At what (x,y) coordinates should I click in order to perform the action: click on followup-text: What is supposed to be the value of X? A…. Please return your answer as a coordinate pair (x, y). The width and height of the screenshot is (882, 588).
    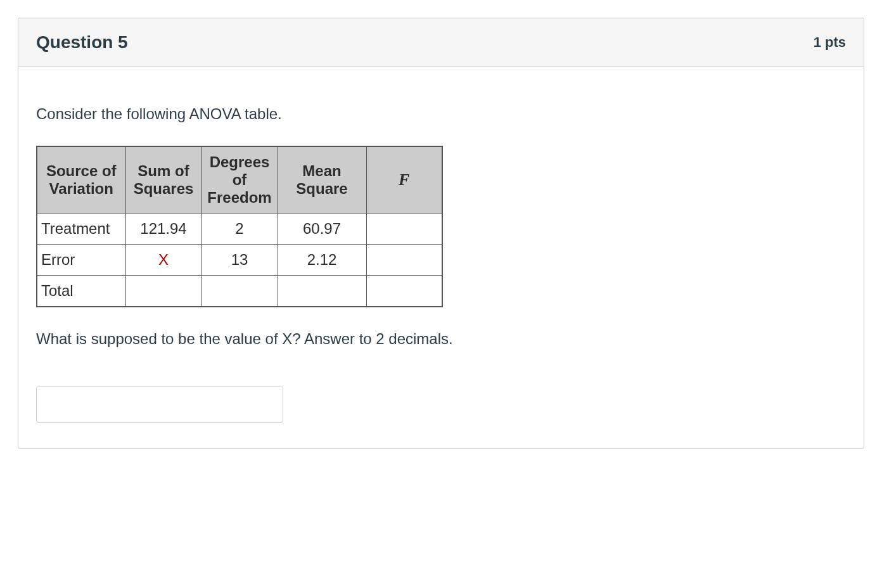
    Looking at the image, I should click on (441, 339).